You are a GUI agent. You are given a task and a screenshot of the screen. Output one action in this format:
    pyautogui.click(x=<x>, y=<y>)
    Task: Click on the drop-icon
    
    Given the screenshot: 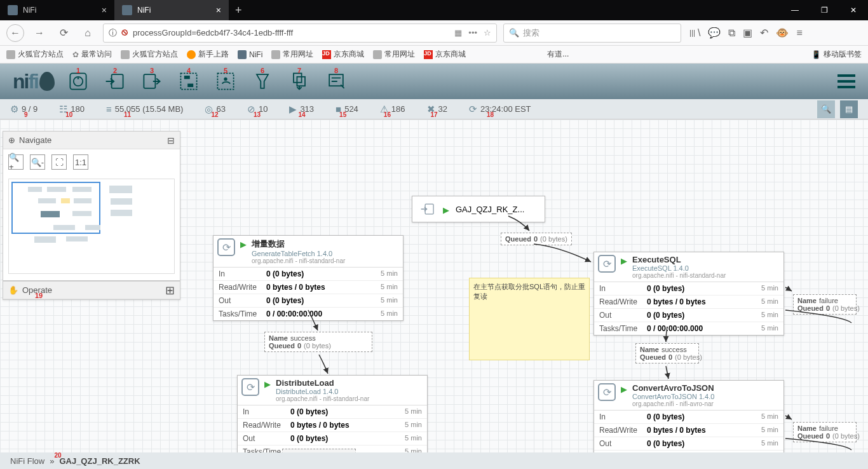 What is the action you would take?
    pyautogui.click(x=47, y=81)
    